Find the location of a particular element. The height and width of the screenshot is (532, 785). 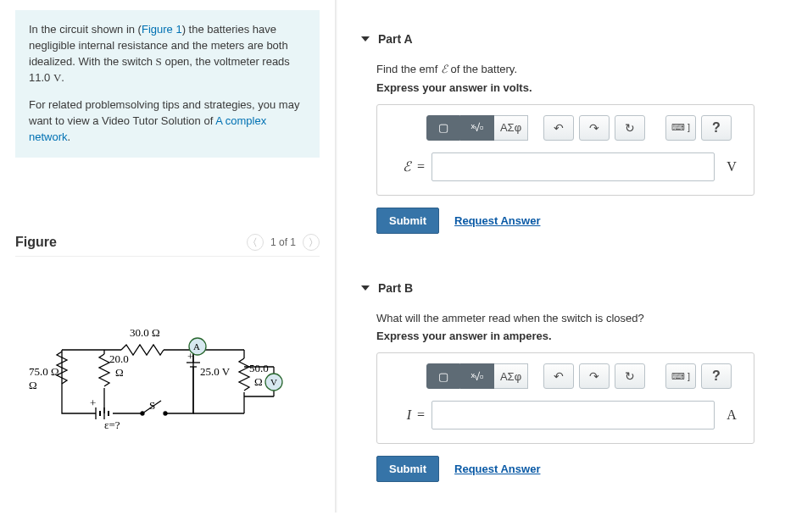

figure-pager: 〈 1 of 1 〉 is located at coordinates (283, 242).